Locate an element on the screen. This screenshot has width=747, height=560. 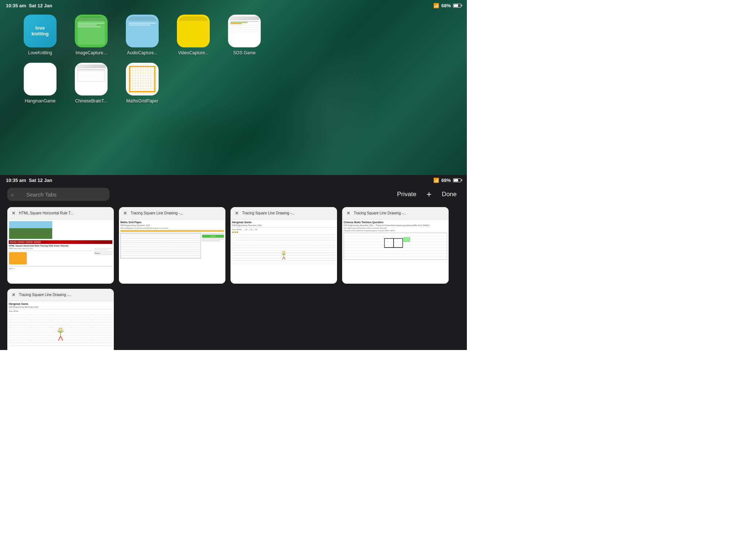
tab-close-5: ✕ is located at coordinates (13, 295).